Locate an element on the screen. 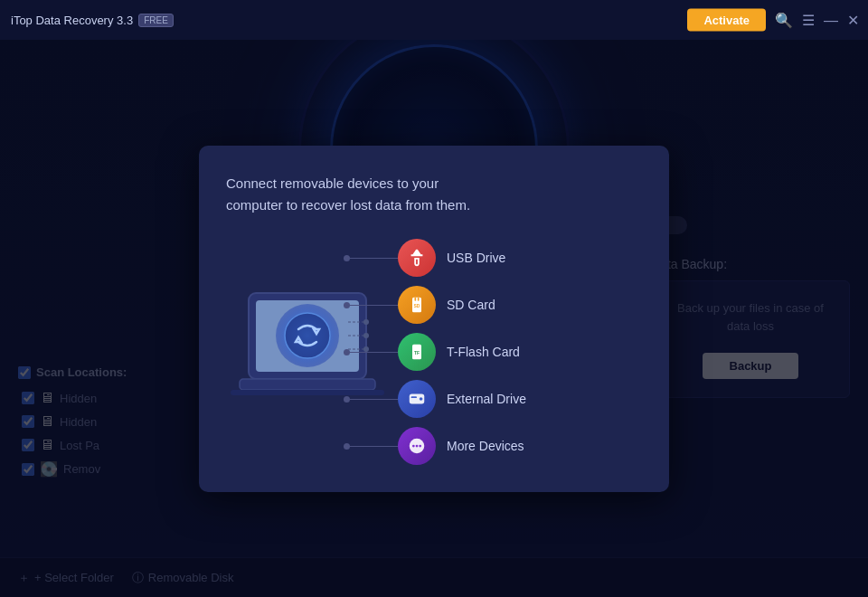 This screenshot has height=597, width=868. more-devices-label: More Devices is located at coordinates (486, 446).